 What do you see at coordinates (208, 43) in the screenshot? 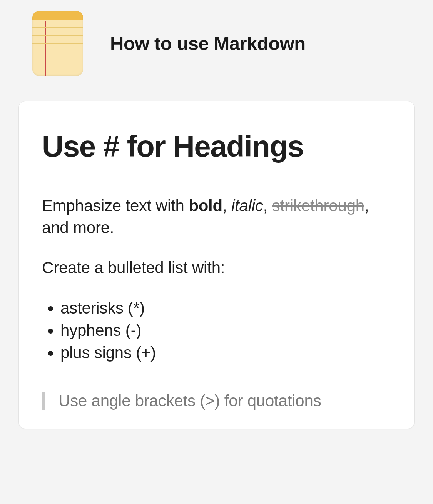
I see `page-title: How to use Markdown` at bounding box center [208, 43].